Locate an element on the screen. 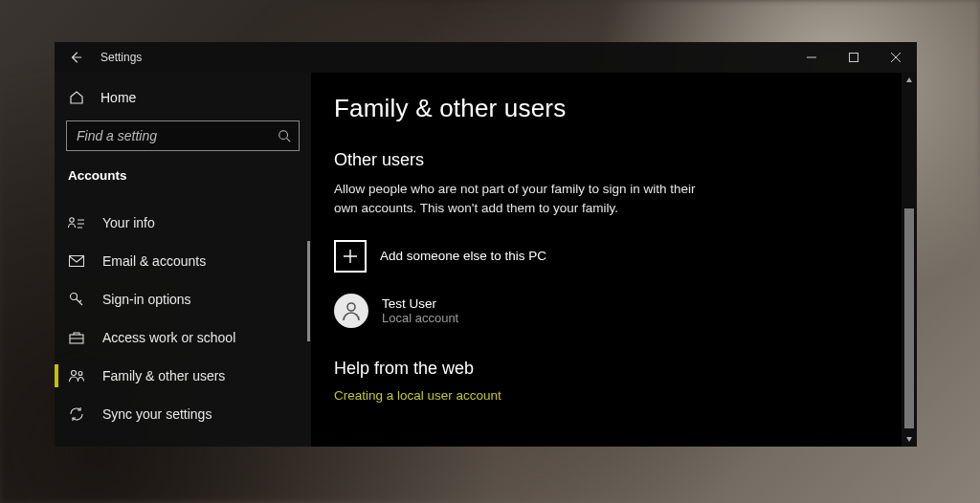 Image resolution: width=980 pixels, height=503 pixels. content-scrollbar-thumb is located at coordinates (909, 318).